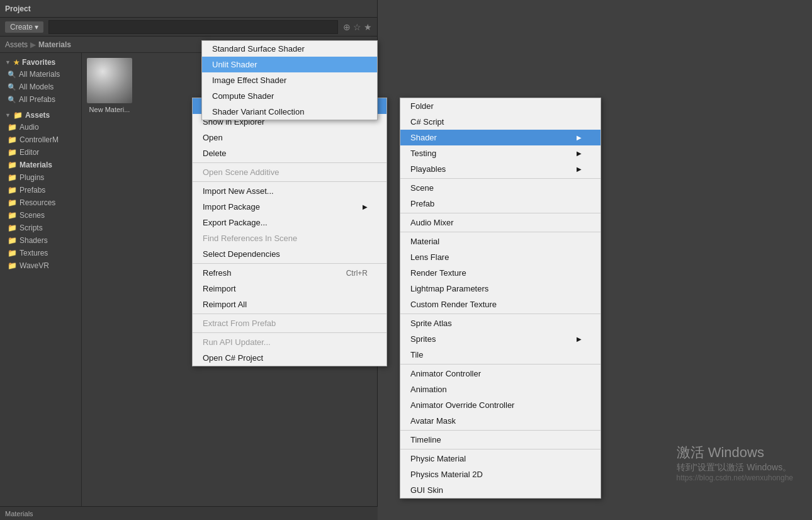  I want to click on menu-item-import-package: Import Package ▶, so click(290, 206).